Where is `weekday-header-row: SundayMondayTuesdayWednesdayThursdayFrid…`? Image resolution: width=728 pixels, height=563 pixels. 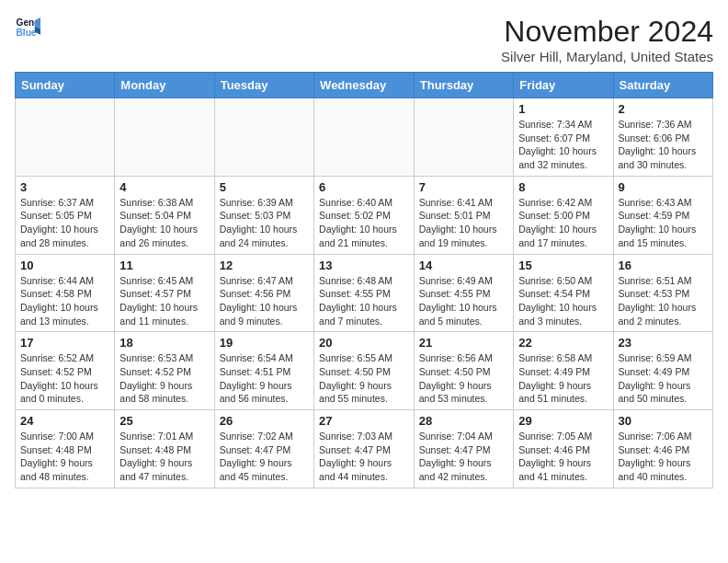
weekday-header-row: SundayMondayTuesdayWednesdayThursdayFrid… is located at coordinates (364, 86).